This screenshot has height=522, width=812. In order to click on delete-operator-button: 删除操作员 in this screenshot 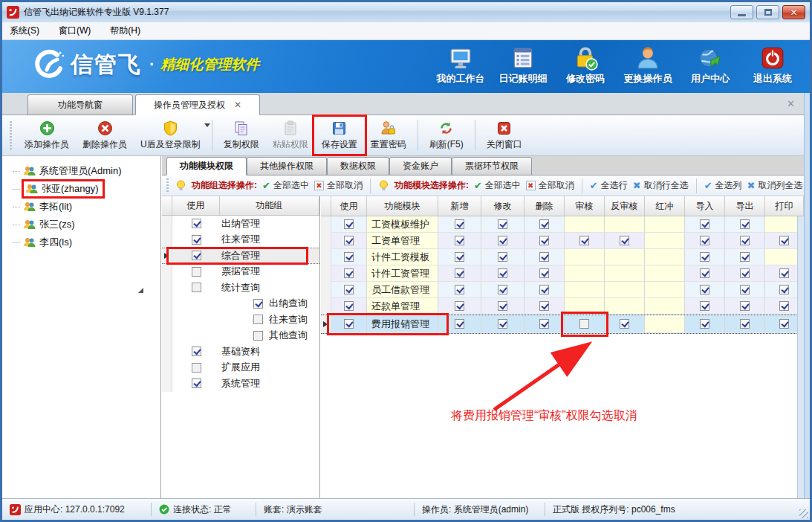, I will do `click(105, 135)`.